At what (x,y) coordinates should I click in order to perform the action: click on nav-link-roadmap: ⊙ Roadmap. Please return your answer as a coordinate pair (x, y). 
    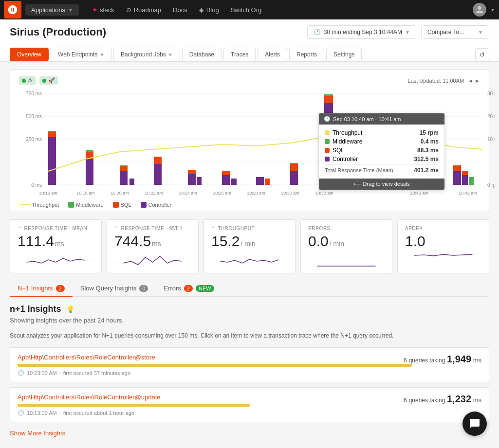
    Looking at the image, I should click on (144, 10).